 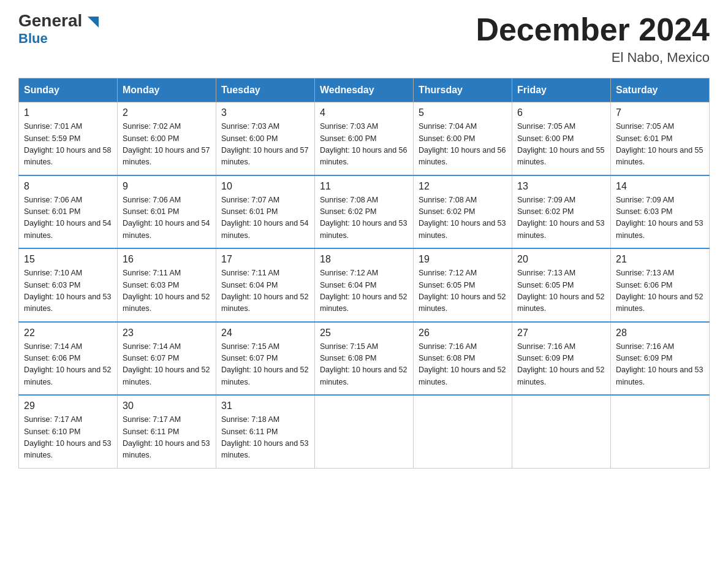 What do you see at coordinates (561, 359) in the screenshot?
I see `calendar-cell: 27 Sunrise: 7:16 AM Sunset: 6:09 PM Dayl…` at bounding box center [561, 359].